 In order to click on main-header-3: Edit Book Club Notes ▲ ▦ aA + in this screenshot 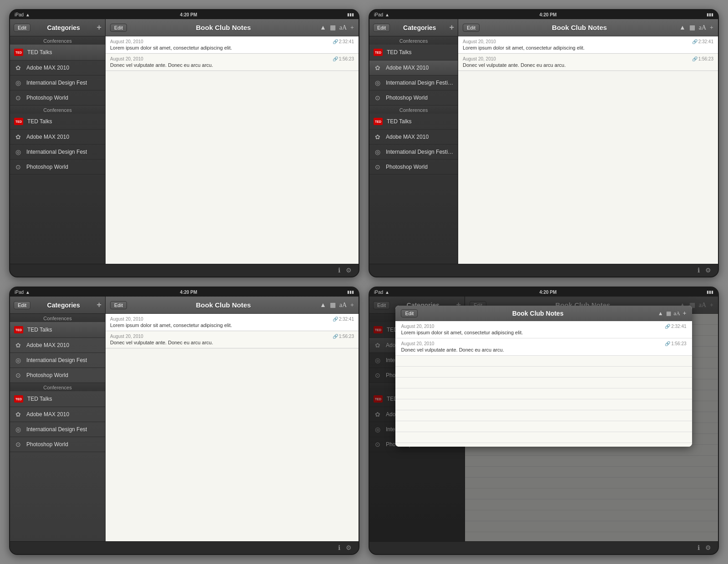, I will do `click(232, 305)`.